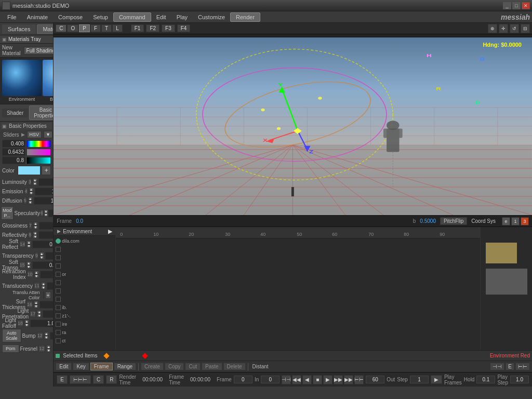  I want to click on translucency-input, so click(50, 286).